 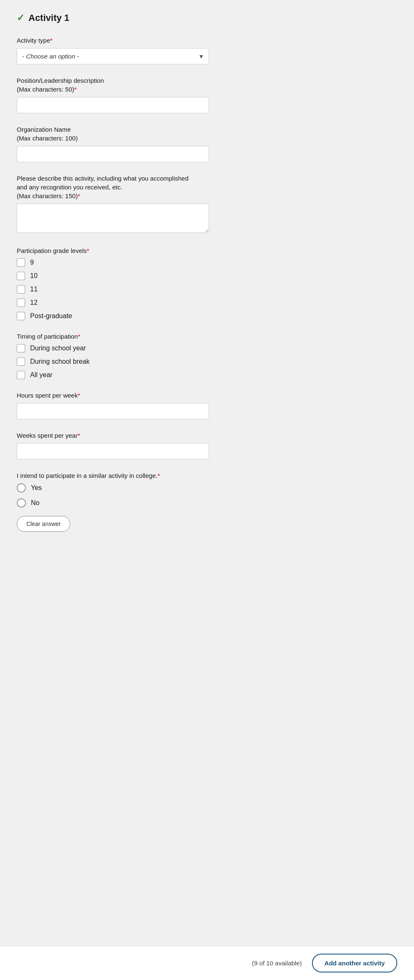 I want to click on activity-type-label-text: Activity type, so click(x=33, y=40).